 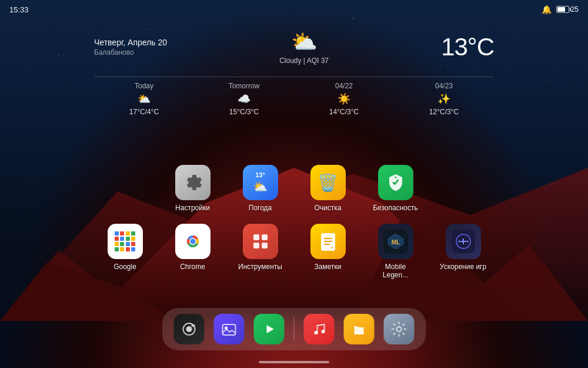 What do you see at coordinates (395, 243) in the screenshot?
I see `svg-text: ML` at bounding box center [395, 243].